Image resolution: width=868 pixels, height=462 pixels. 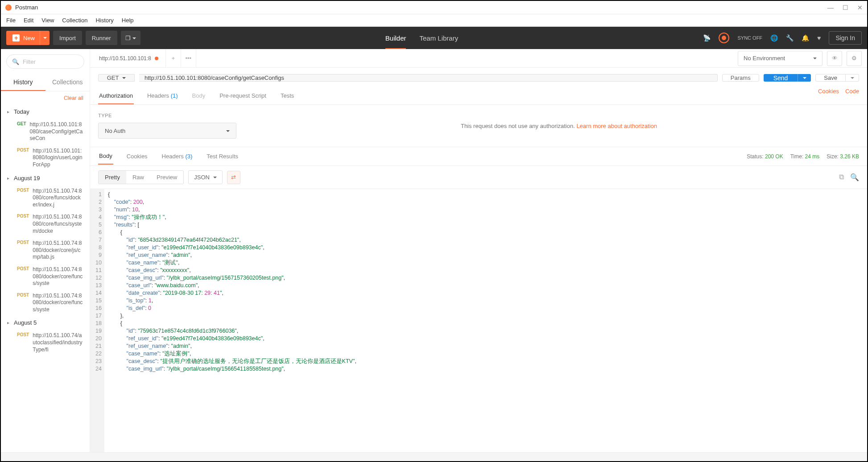 I want to click on globe-icon: 🌐, so click(x=774, y=38).